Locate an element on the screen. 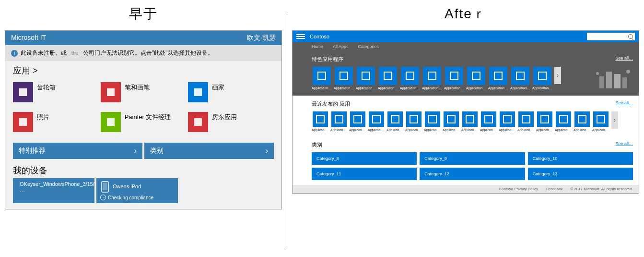  search-input is located at coordinates (611, 37).